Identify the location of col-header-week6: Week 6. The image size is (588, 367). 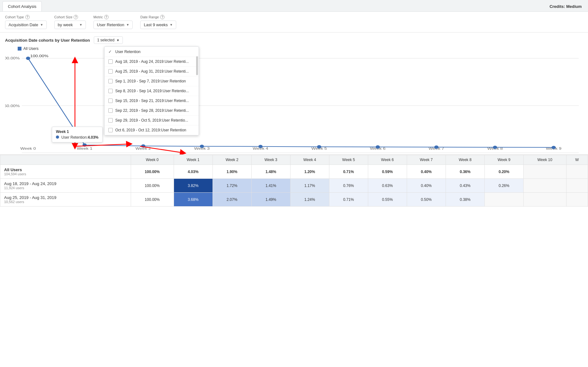
(387, 160).